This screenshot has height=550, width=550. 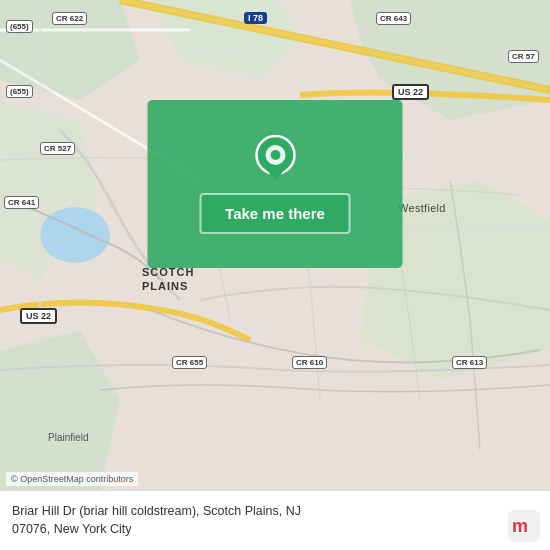 What do you see at coordinates (275, 214) in the screenshot?
I see `take-me-there-button: Take me there` at bounding box center [275, 214].